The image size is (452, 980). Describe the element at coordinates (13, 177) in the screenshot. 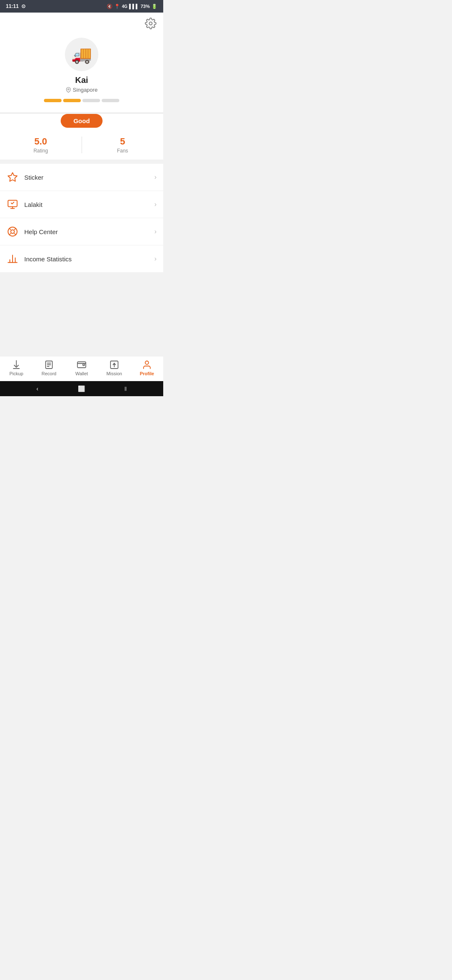

I see `sticker-icon` at that location.